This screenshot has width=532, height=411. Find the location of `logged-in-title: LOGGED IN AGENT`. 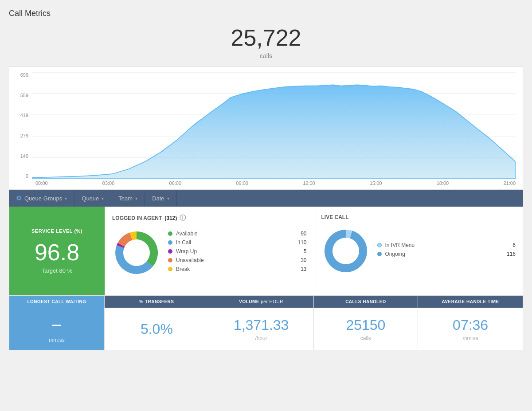

logged-in-title: LOGGED IN AGENT is located at coordinates (137, 218).